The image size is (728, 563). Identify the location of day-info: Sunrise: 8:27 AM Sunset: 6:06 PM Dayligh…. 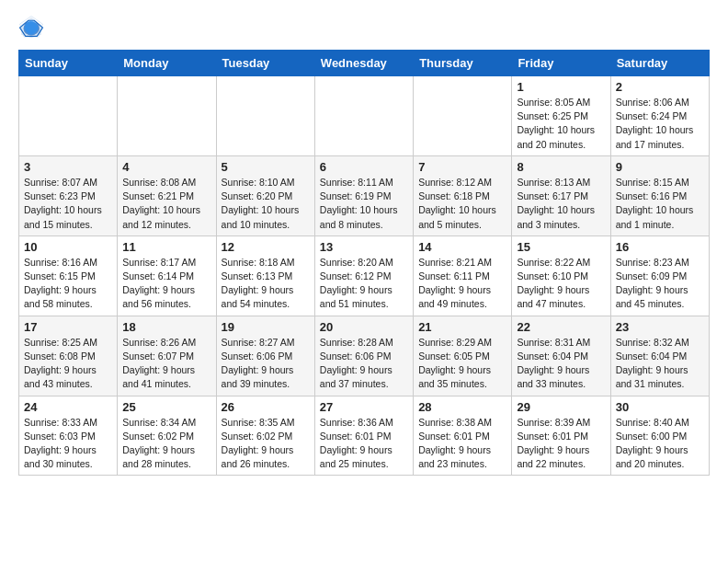
(266, 364).